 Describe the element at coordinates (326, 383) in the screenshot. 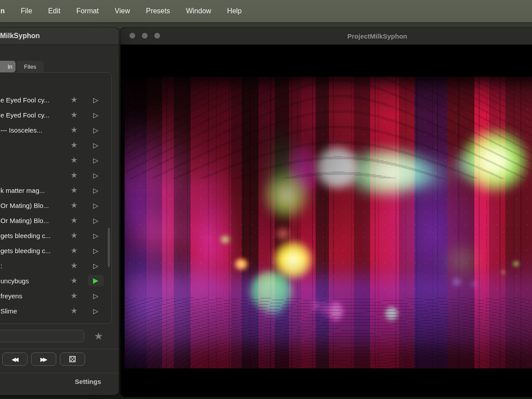

I see `letterbox-bottom` at that location.